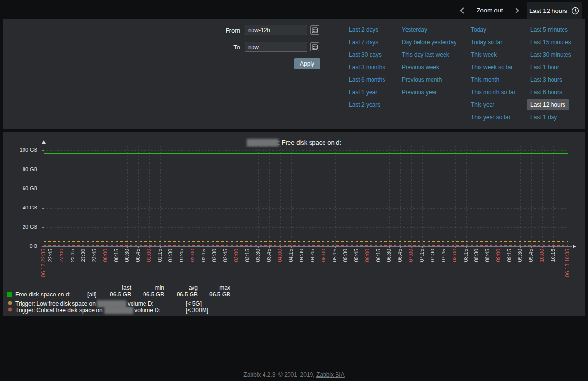 The height and width of the screenshot is (381, 588). What do you see at coordinates (491, 117) in the screenshot?
I see `time-range-option: This year so far` at bounding box center [491, 117].